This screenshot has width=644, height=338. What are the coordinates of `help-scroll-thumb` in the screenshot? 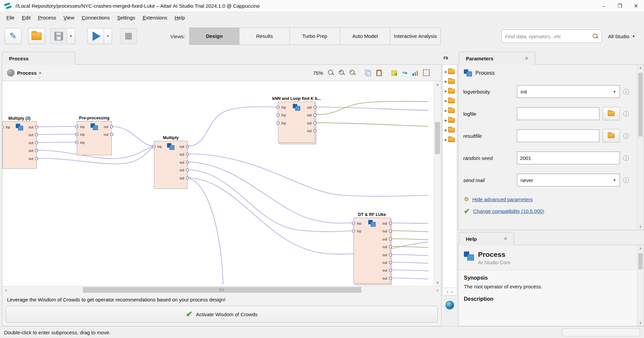 It's located at (641, 261).